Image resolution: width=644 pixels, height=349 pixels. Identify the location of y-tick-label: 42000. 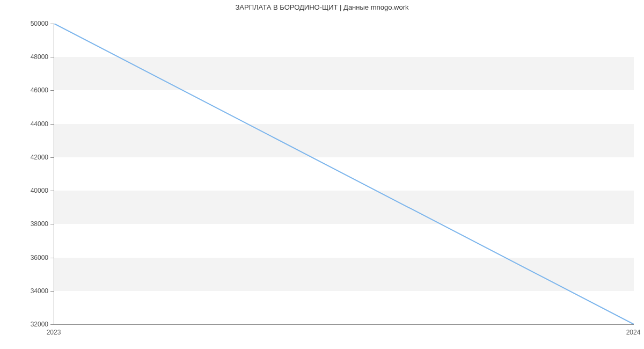
(42, 157).